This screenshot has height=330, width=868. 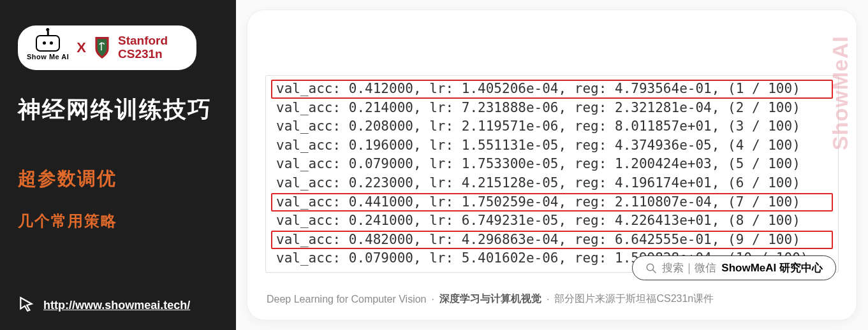 What do you see at coordinates (552, 146) in the screenshot?
I see `console-line: val_acc: 0.196000, lr: 1.551131e-05, reg…` at bounding box center [552, 146].